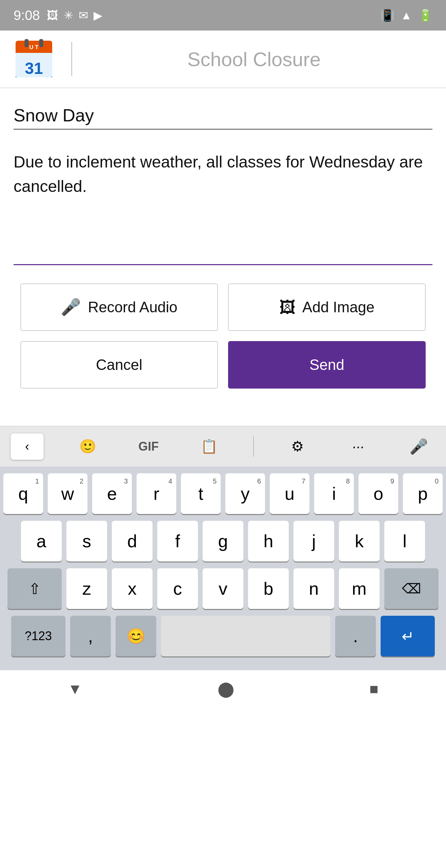  Describe the element at coordinates (358, 447) in the screenshot. I see `more-icon: ···` at that location.